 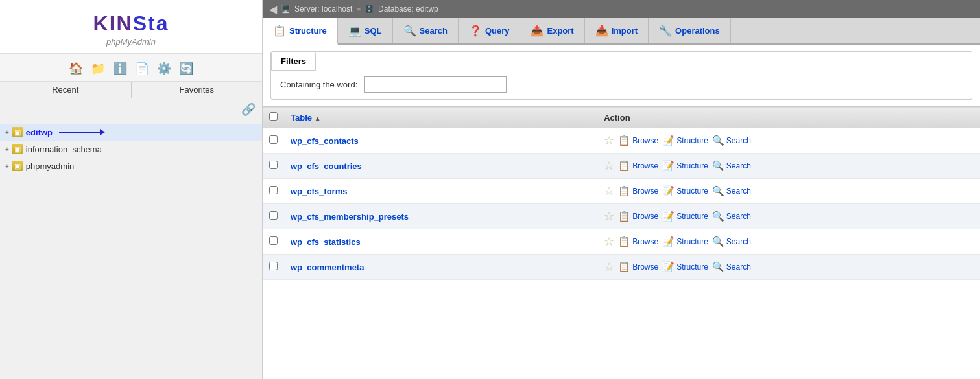 What do you see at coordinates (441, 118) in the screenshot?
I see `col-table-header: Table ▲` at bounding box center [441, 118].